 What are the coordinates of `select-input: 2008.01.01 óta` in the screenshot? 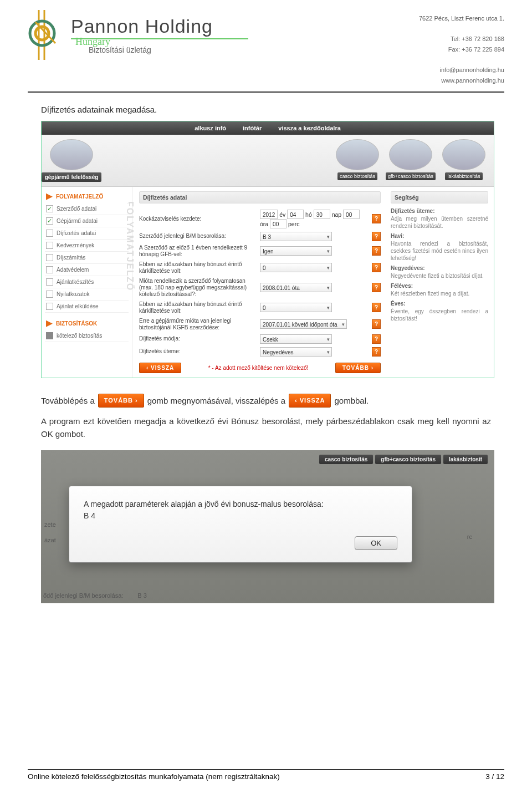 It's located at (296, 287).